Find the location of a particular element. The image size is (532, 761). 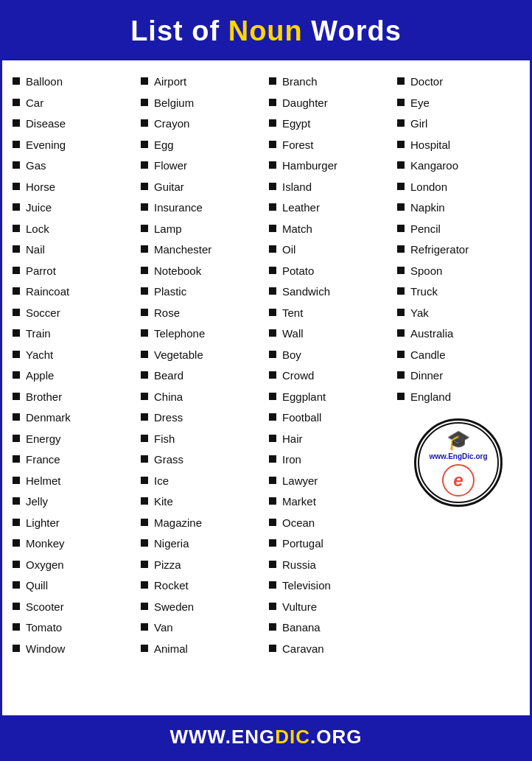

word-text: Soccer is located at coordinates (43, 314).